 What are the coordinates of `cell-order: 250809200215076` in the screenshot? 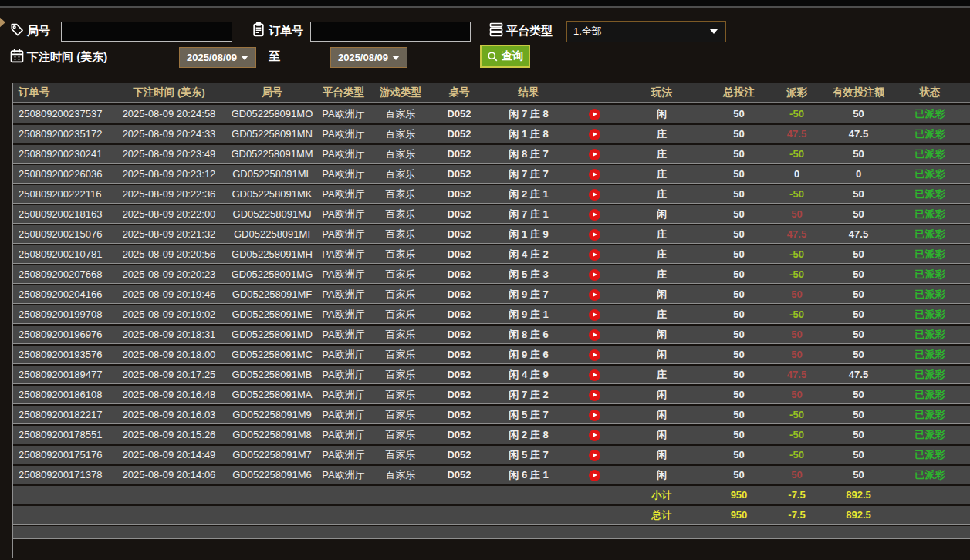 It's located at (63, 234).